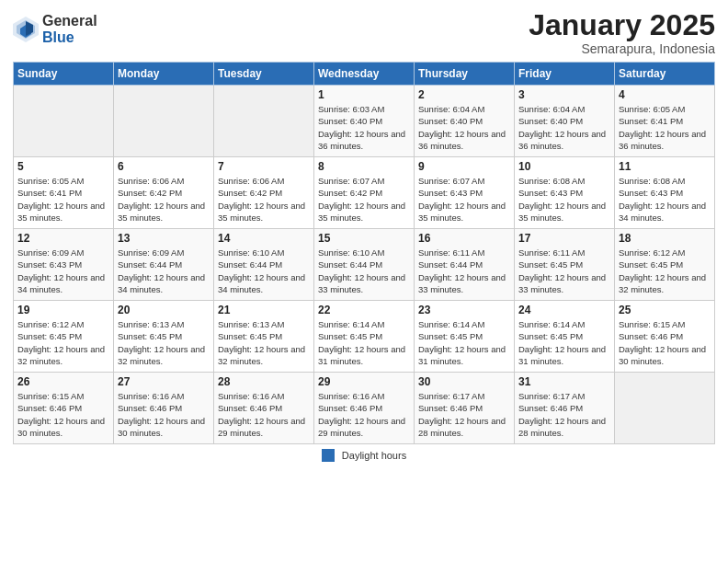 This screenshot has height=563, width=728. What do you see at coordinates (364, 127) in the screenshot?
I see `day-info: Sunrise: 6:03 AM Sunset: 6:40 PM Dayligh…` at bounding box center [364, 127].